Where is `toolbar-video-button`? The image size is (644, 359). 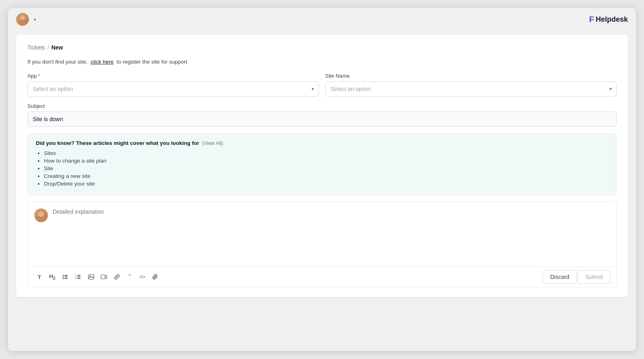 toolbar-video-button is located at coordinates (104, 277).